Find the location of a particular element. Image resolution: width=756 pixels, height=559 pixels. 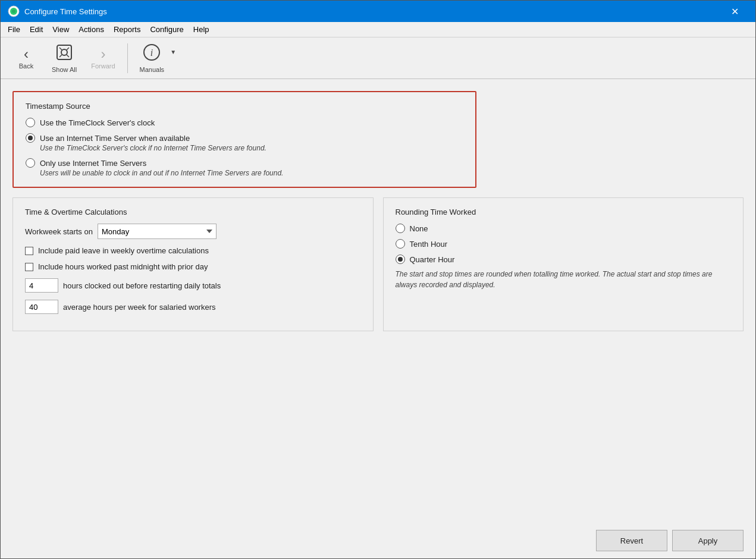

timestamp-option-3-sub: Users will be unable to clock in and out… is located at coordinates (252, 173).